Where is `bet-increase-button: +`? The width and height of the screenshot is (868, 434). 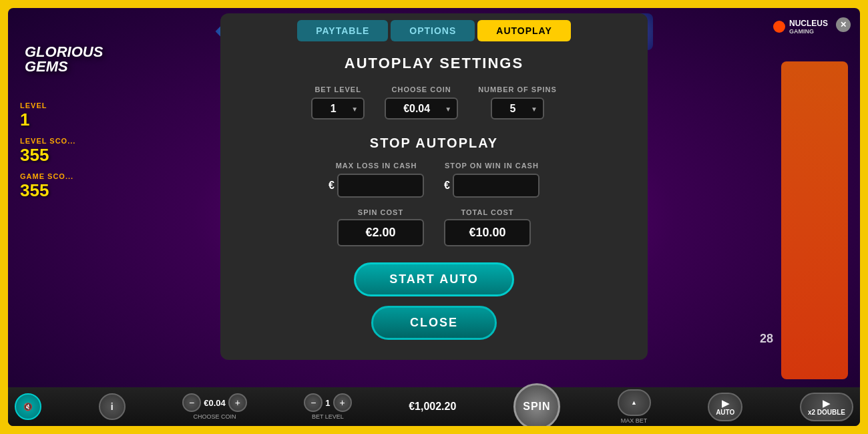 bet-increase-button: + is located at coordinates (343, 403).